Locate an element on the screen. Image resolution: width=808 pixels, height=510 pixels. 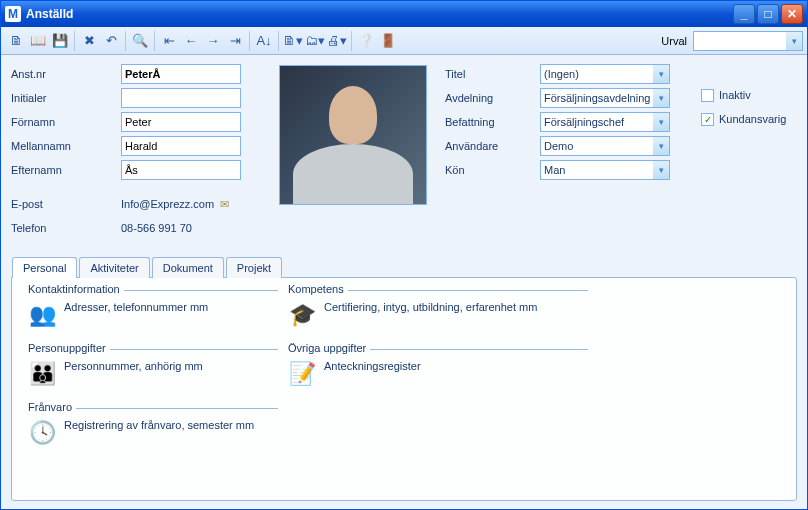
tab-dokument: Dokument is located at coordinates (188, 268).